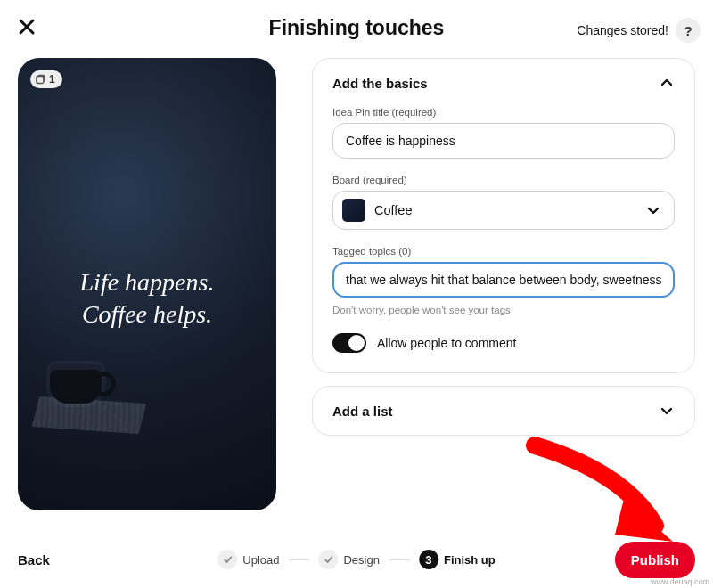  Describe the element at coordinates (504, 310) in the screenshot. I see `topics-hint: Don't worry, people won't see your tags` at that location.